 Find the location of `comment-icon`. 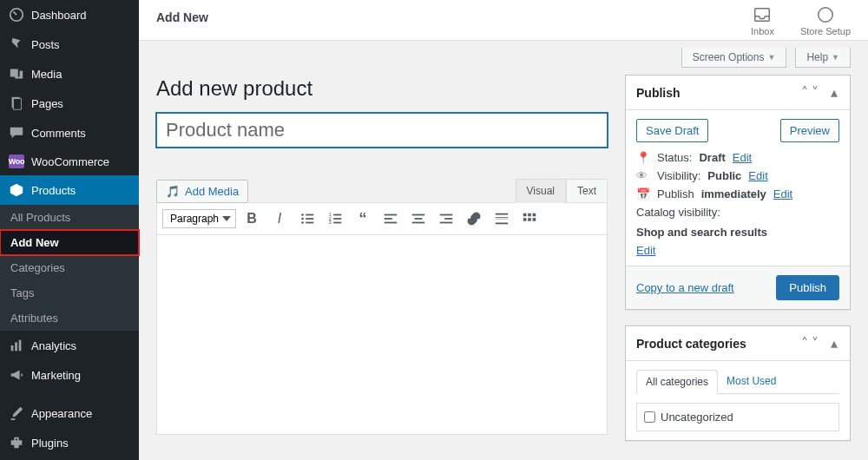

comment-icon is located at coordinates (16, 133).